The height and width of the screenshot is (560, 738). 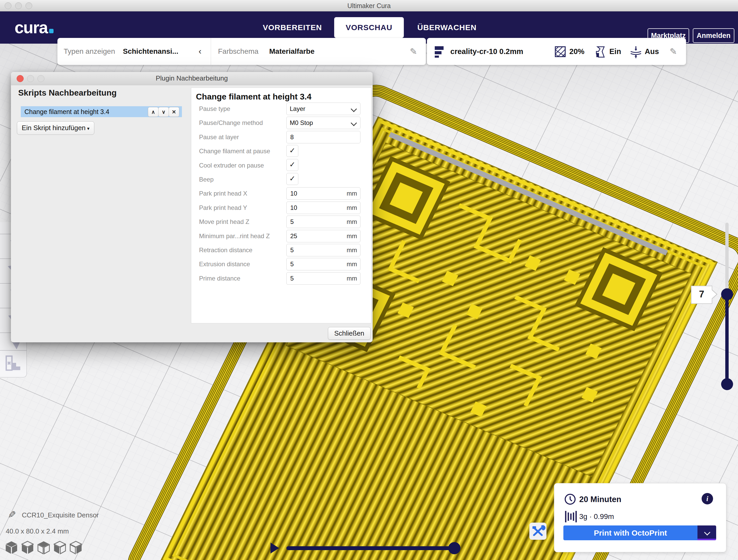 What do you see at coordinates (727, 384) in the screenshot?
I see `layer-slider-lower-handle` at bounding box center [727, 384].